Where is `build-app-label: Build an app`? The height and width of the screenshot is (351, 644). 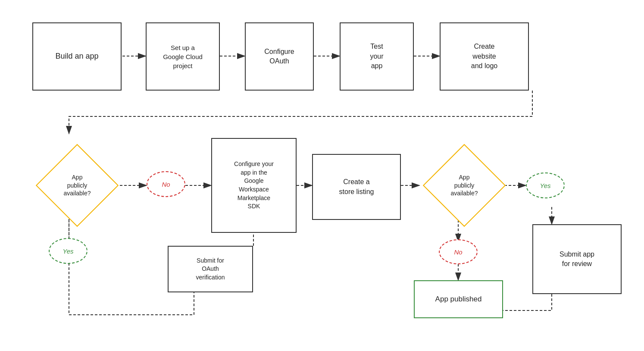
build-app-label: Build an app is located at coordinates (77, 56).